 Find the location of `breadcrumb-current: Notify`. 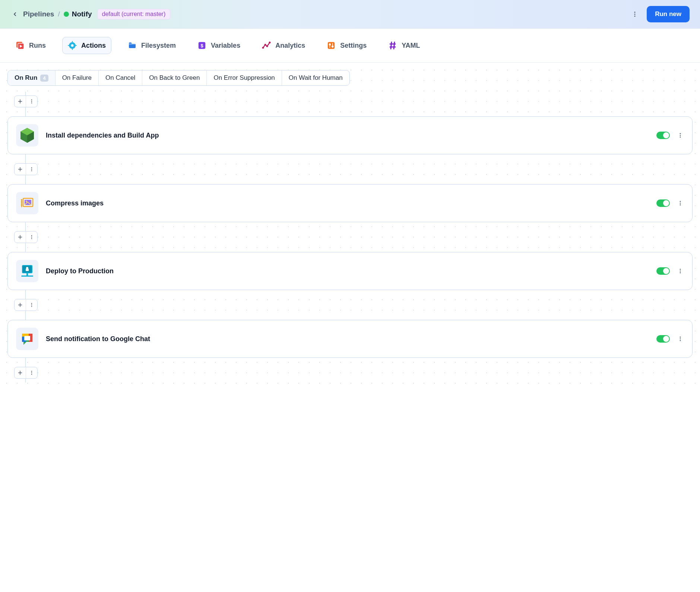

breadcrumb-current: Notify is located at coordinates (82, 14).